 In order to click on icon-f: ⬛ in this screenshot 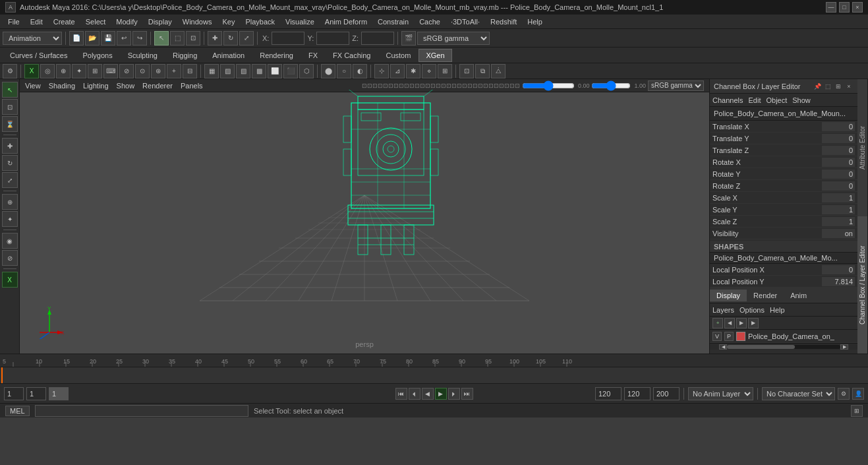, I will do `click(291, 71)`.